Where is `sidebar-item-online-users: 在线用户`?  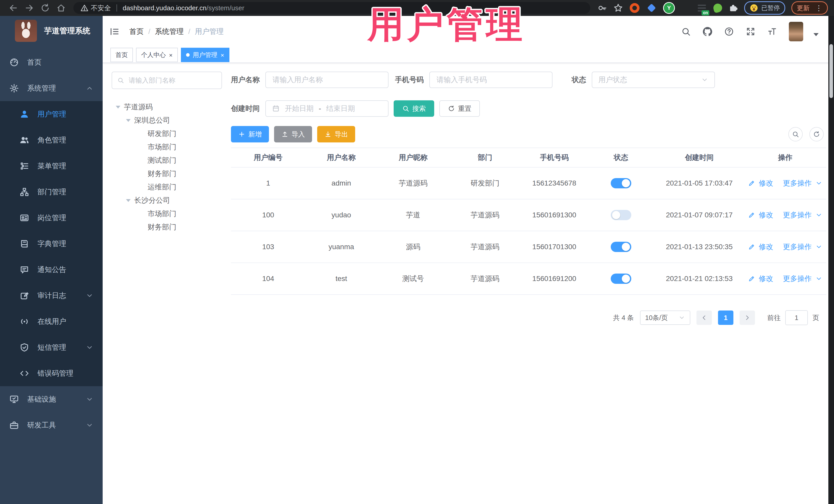 sidebar-item-online-users: 在线用户 is located at coordinates (51, 322).